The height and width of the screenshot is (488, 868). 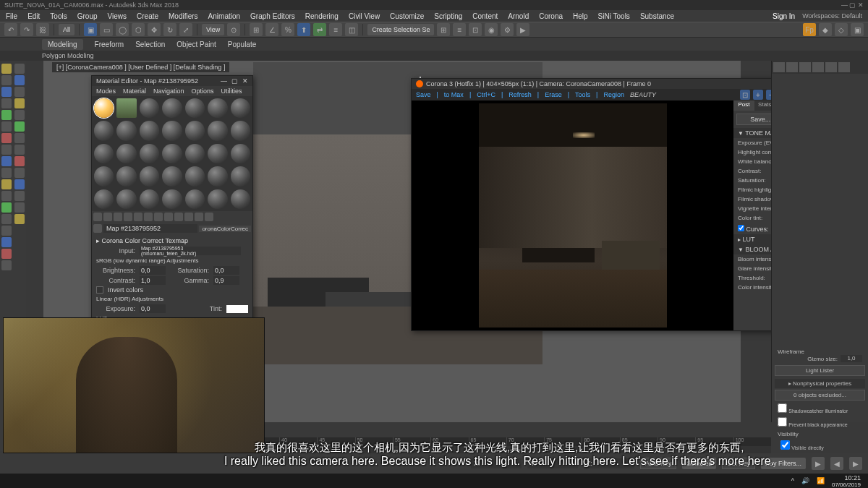 What do you see at coordinates (491, 30) in the screenshot?
I see `material-icon: ◉` at bounding box center [491, 30].